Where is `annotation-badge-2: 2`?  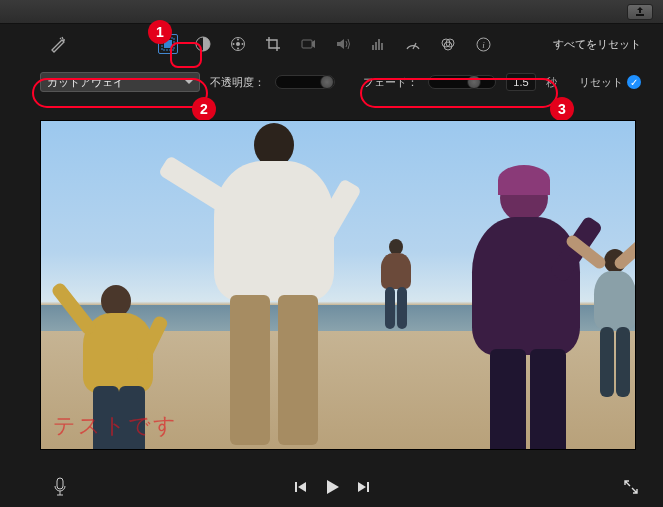 annotation-badge-2: 2 is located at coordinates (204, 109).